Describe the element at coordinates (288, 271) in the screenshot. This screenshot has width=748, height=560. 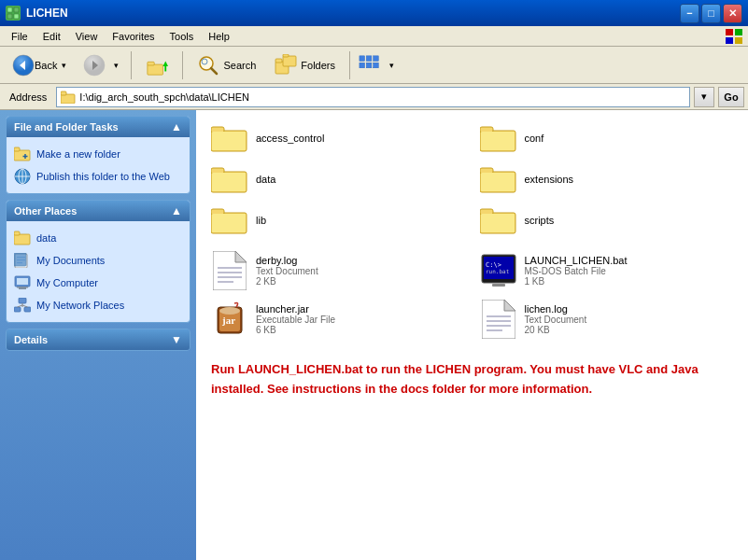
I see `derby-log-type: Text Document` at that location.